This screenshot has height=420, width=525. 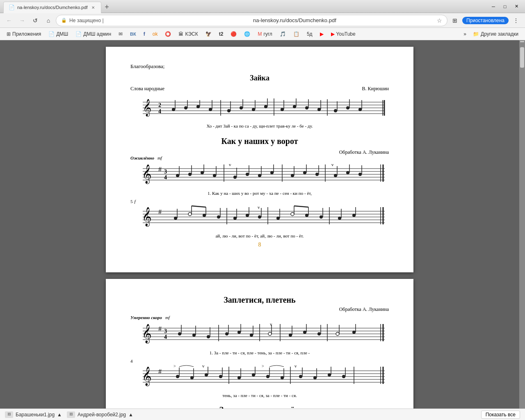 I want to click on bookmark-globe: 🌐, so click(x=247, y=34).